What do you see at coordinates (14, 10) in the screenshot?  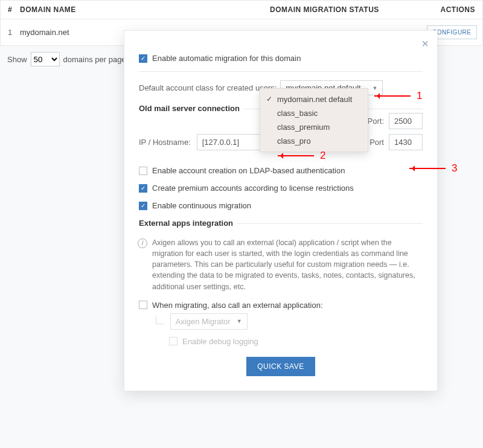 I see `col-num: #` at bounding box center [14, 10].